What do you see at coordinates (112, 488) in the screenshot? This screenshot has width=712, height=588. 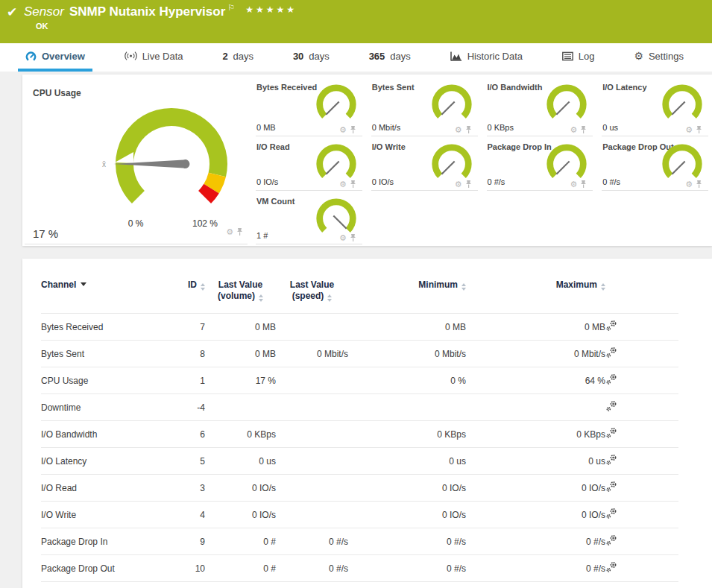 I see `cell-channel: I/O Read` at bounding box center [112, 488].